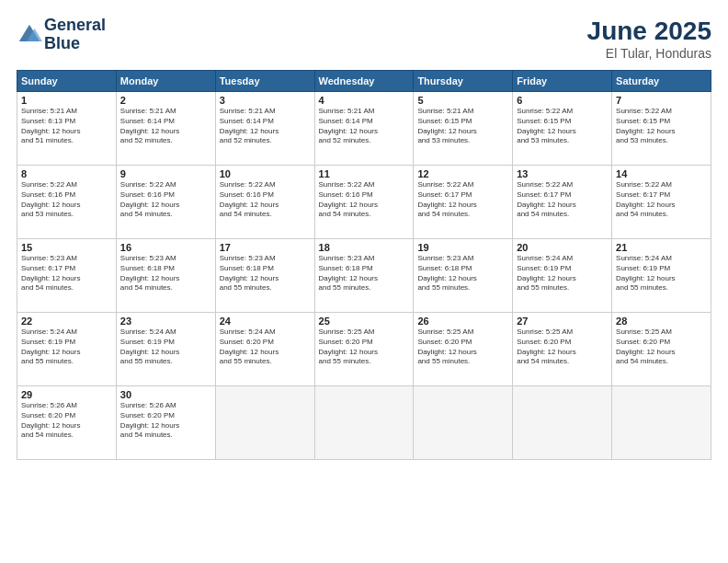 This screenshot has width=728, height=563. I want to click on weekday-sunday: Sunday, so click(67, 81).